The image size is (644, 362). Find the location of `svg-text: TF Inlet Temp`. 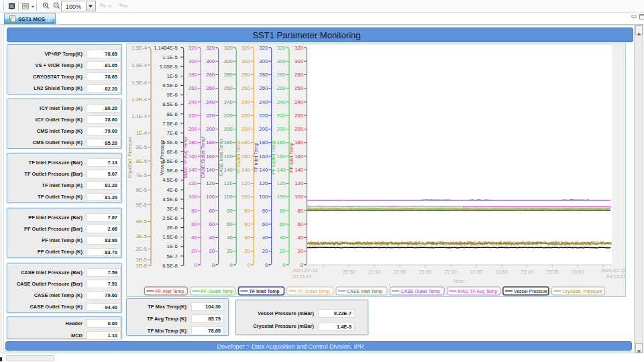

svg-text: TF Inlet Temp is located at coordinates (256, 158).